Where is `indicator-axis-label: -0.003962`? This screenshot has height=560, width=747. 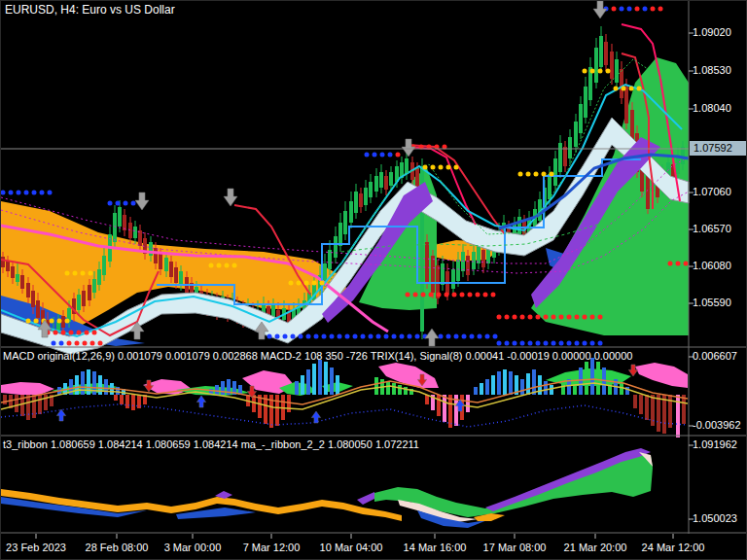
indicator-axis-label: -0.003962 is located at coordinates (717, 426).